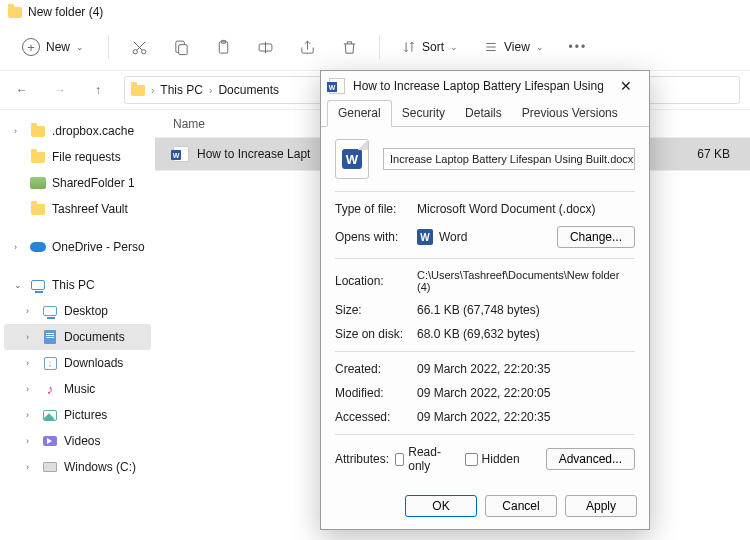 This screenshot has width=750, height=540. What do you see at coordinates (86, 415) in the screenshot?
I see `sidebar-item-label: Pictures` at bounding box center [86, 415].